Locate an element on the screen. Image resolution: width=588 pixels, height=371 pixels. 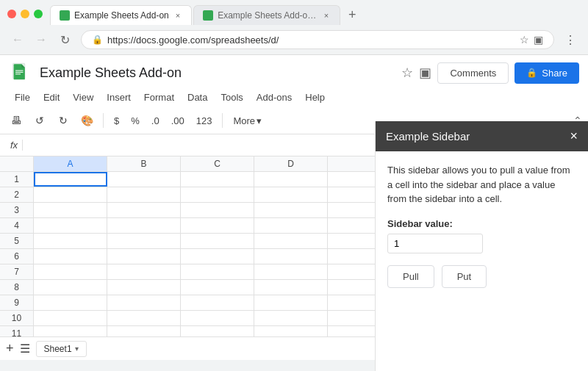
column-header-c: C is located at coordinates (218, 164).